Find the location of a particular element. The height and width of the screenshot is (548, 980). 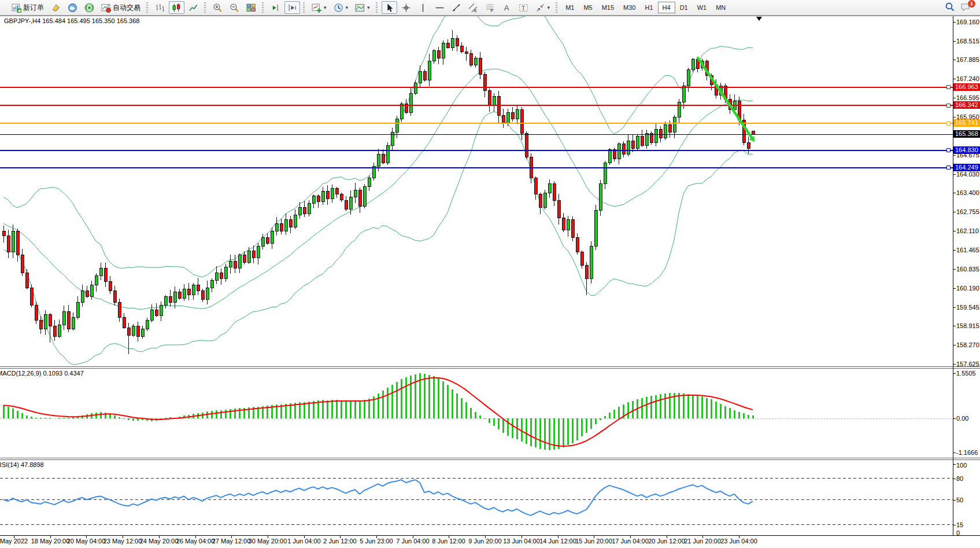

trend-arrow is located at coordinates (726, 100).